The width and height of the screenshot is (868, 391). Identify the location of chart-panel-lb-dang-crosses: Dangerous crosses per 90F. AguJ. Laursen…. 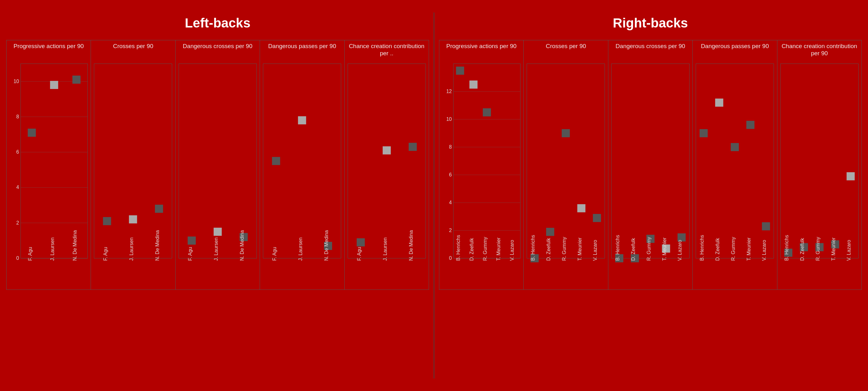
(218, 165).